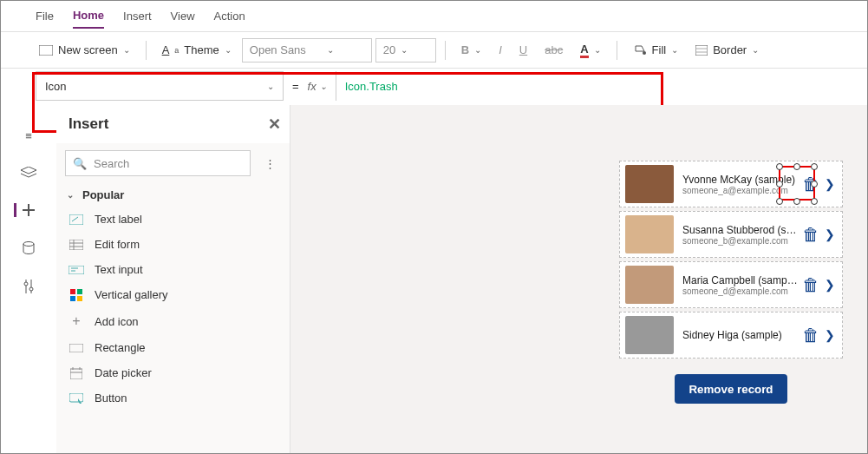 The width and height of the screenshot is (868, 454). What do you see at coordinates (731, 285) in the screenshot?
I see `gallery-row: Maria Campbell (sample) someone_d@exampl…` at bounding box center [731, 285].